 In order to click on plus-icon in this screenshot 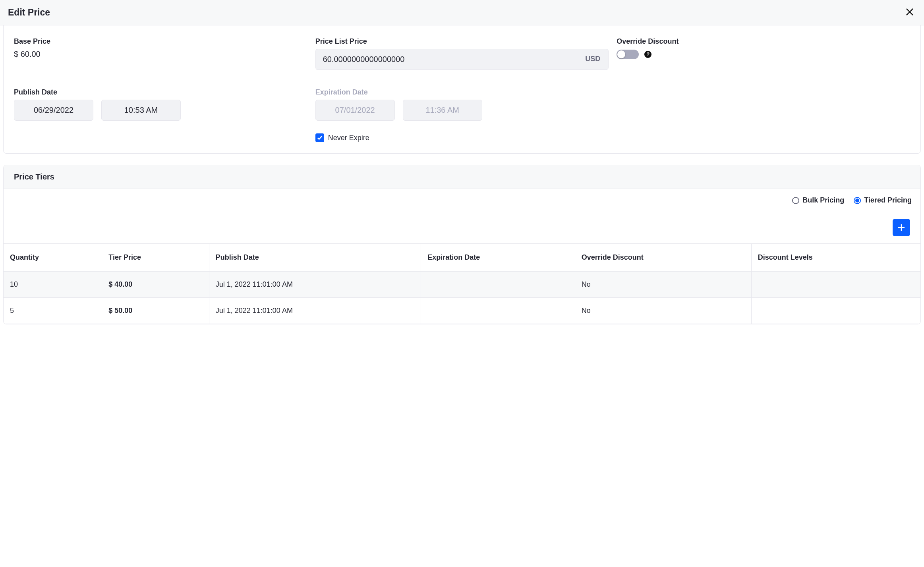, I will do `click(901, 228)`.